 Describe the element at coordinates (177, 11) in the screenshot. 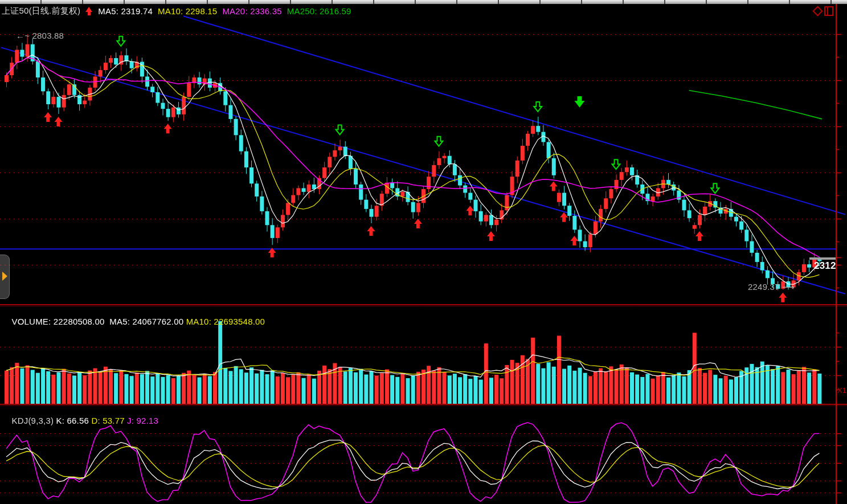

I see `main-chart-header: 上证50(日线.前复权) MA5: 2319.74 MA10: 2298.15 …` at that location.